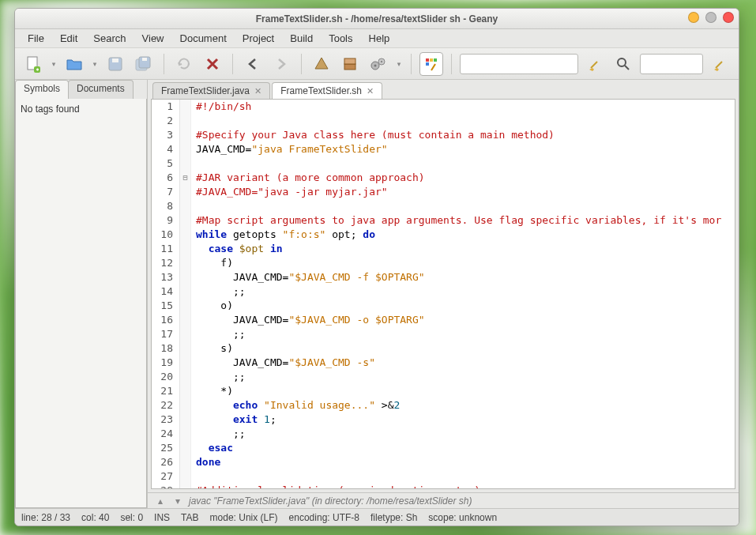 The image size is (756, 535). What do you see at coordinates (720, 64) in the screenshot?
I see `search-clear-button` at bounding box center [720, 64].